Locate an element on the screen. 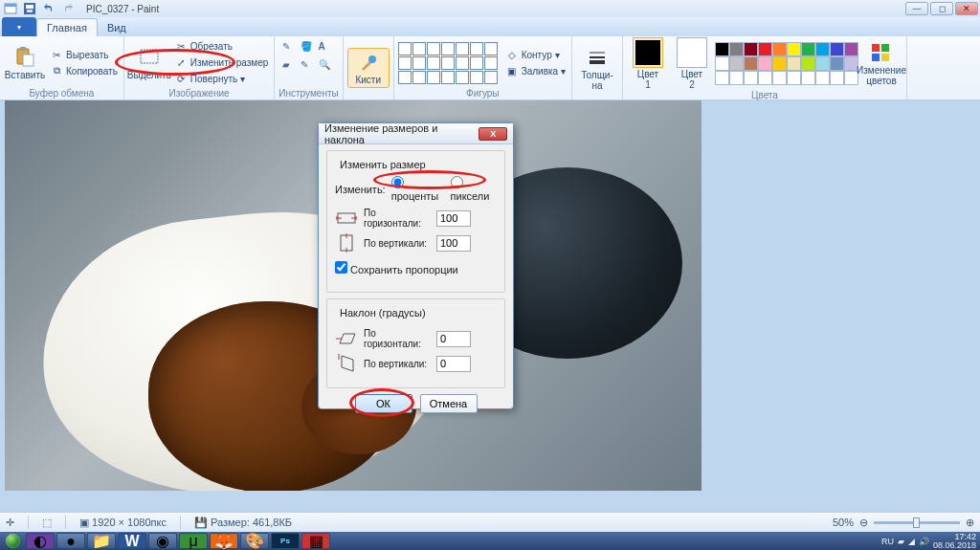  tray-sound-icon: 🔊 is located at coordinates (924, 541).